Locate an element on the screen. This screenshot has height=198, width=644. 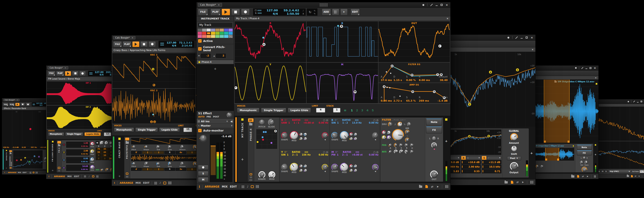
osc2-pitch-knob is located at coordinates (134, 164).